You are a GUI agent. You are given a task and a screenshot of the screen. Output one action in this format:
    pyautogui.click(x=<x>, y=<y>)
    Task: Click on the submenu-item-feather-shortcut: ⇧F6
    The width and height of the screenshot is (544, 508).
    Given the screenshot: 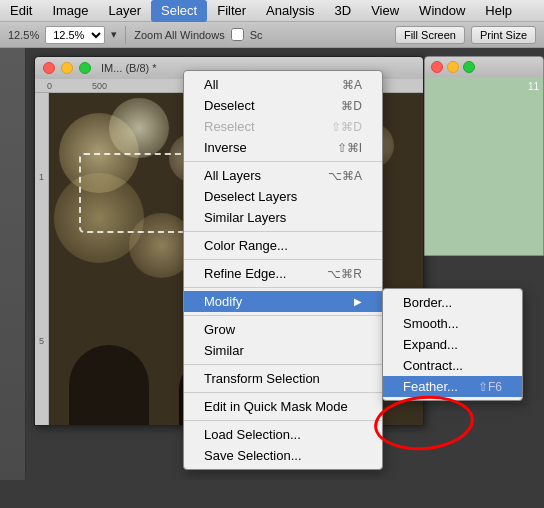 What is the action you would take?
    pyautogui.click(x=490, y=387)
    